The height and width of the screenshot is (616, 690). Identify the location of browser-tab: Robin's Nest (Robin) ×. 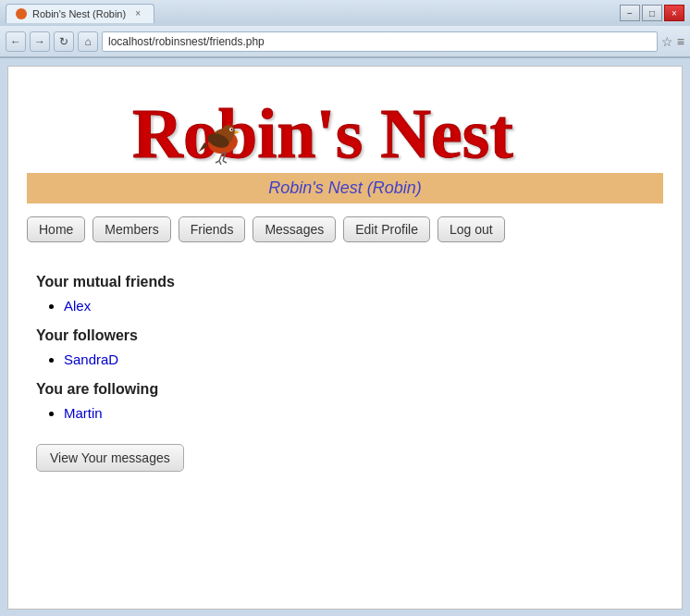
(80, 13).